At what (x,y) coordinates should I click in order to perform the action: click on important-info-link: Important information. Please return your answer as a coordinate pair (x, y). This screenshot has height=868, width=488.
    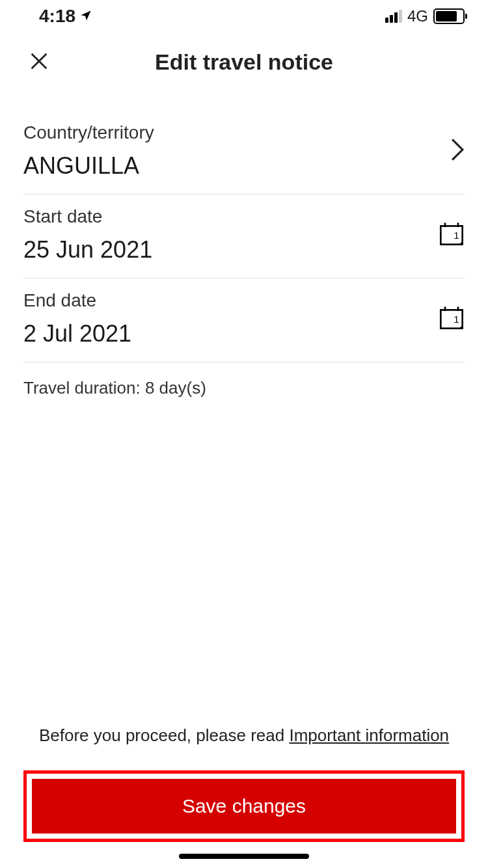
    Looking at the image, I should click on (369, 735).